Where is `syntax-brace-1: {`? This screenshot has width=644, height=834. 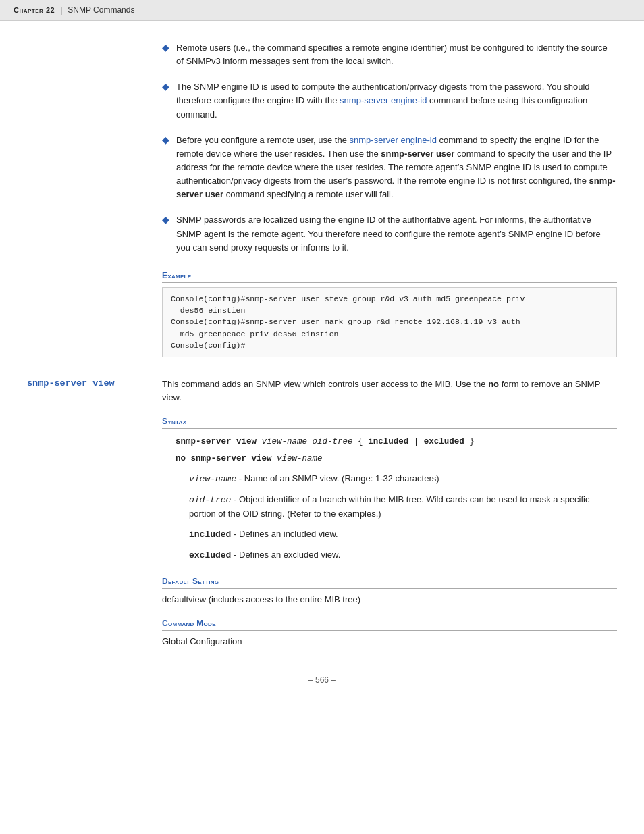 syntax-brace-1: { is located at coordinates (360, 442).